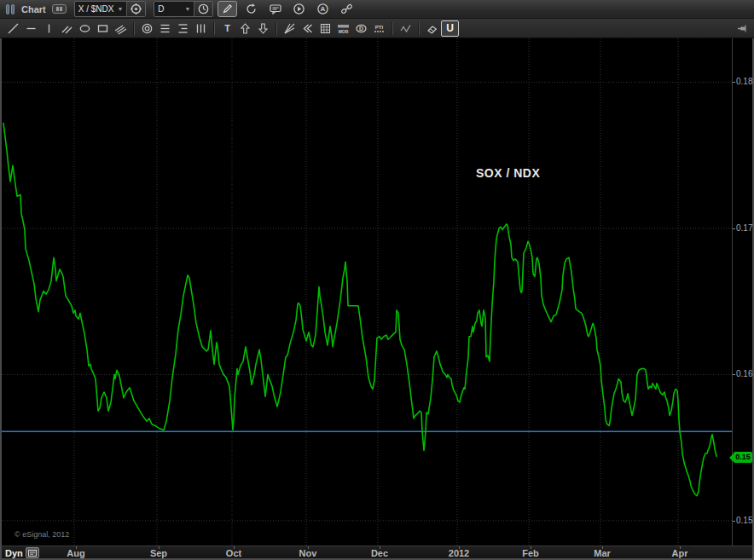  I want to click on y-axis-label: 0.18, so click(744, 82).